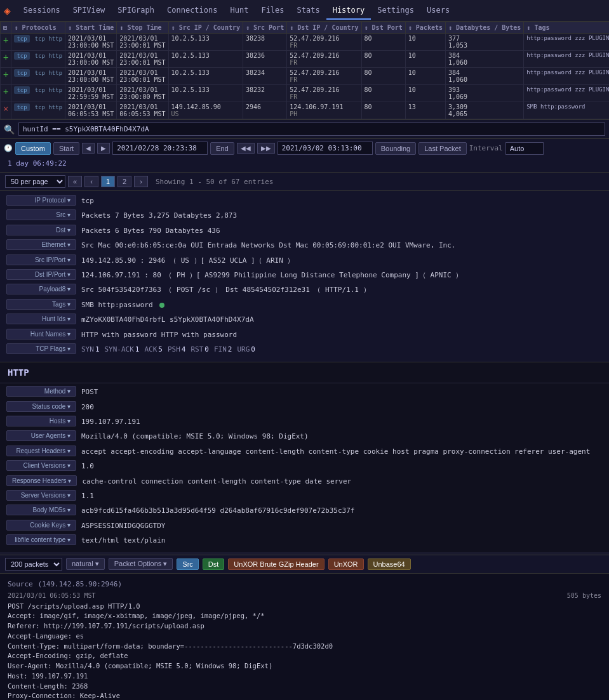  Describe the element at coordinates (438, 11) in the screenshot. I see `nav-users: Users` at that location.